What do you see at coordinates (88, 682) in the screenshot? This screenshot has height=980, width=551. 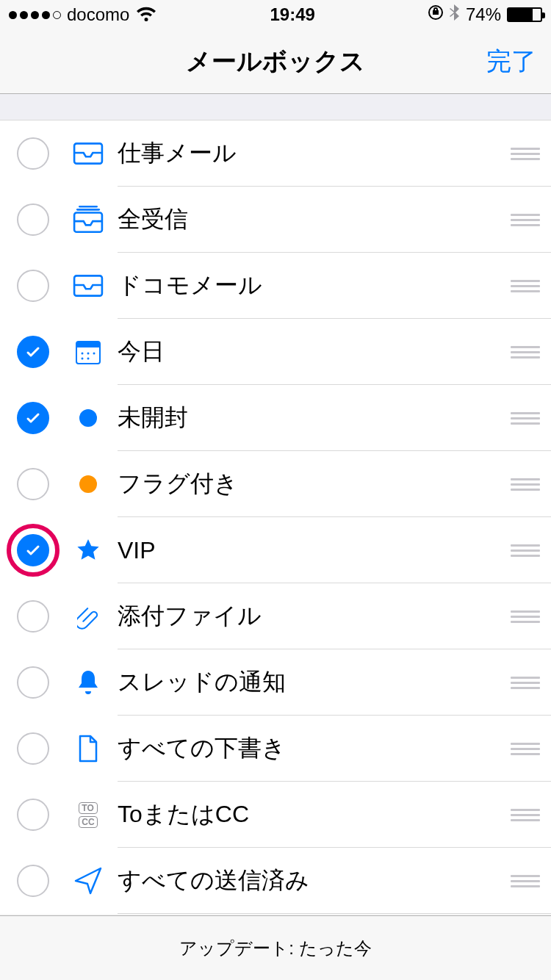 I see `bell-icon` at bounding box center [88, 682].